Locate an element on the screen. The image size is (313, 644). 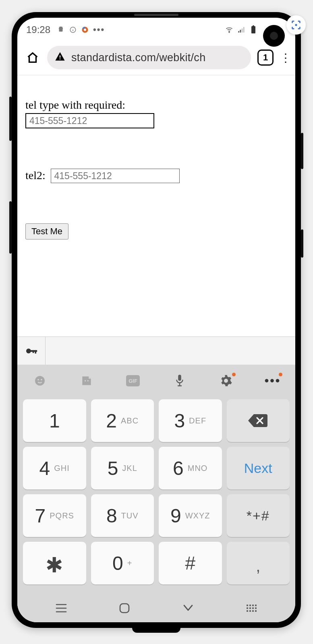
android-nav-bar is located at coordinates (156, 608).